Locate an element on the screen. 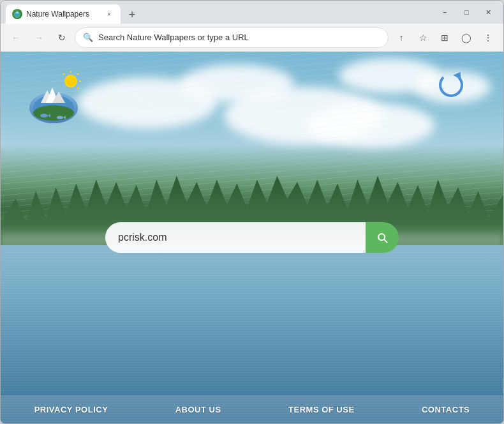  nav-bar: ← → ↻ 🔍 Search Nature Wallpapers or type… is located at coordinates (252, 38).